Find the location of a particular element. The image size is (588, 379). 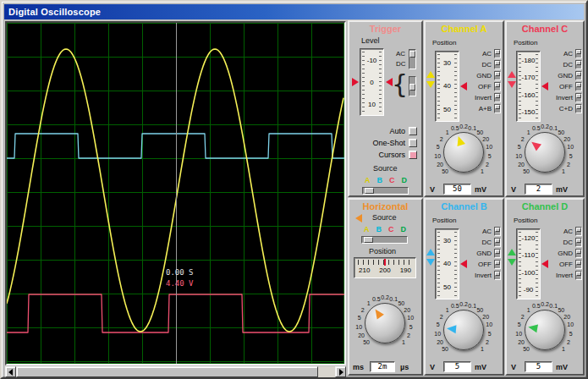

unit-left-label: ms is located at coordinates (359, 367).